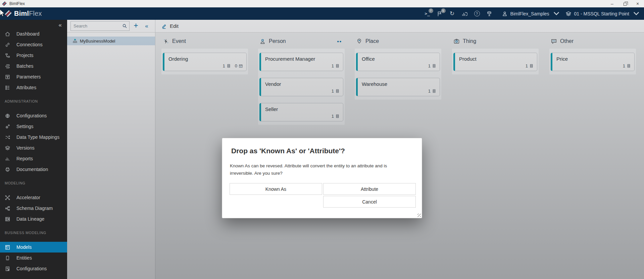  Describe the element at coordinates (7, 88) in the screenshot. I see `attributes-list-icon` at that location.